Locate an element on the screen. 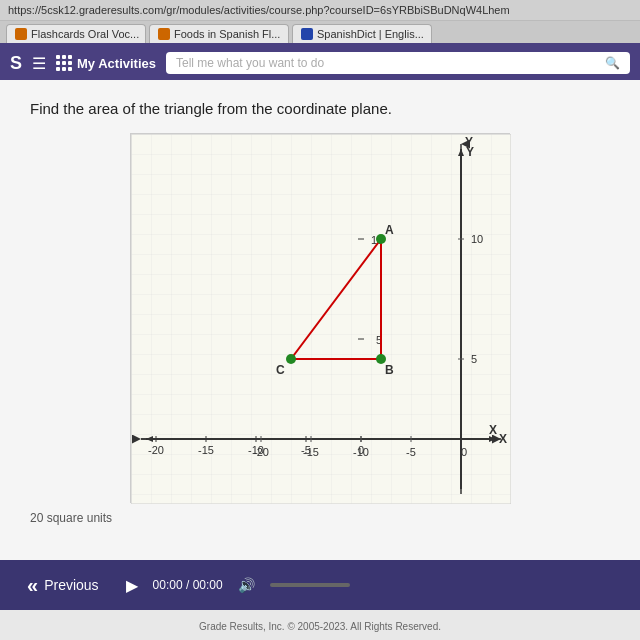 The image size is (640, 640). svg-text: C is located at coordinates (280, 370).